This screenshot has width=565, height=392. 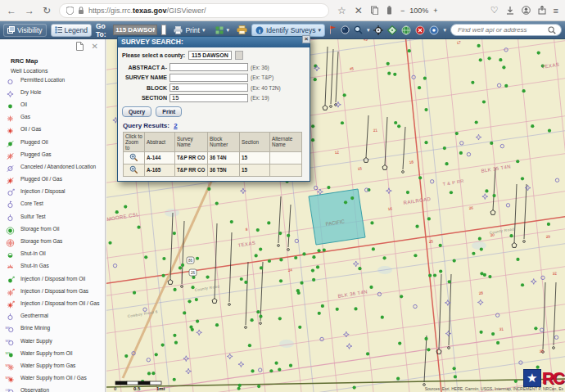 I want to click on account-icon, so click(x=526, y=10).